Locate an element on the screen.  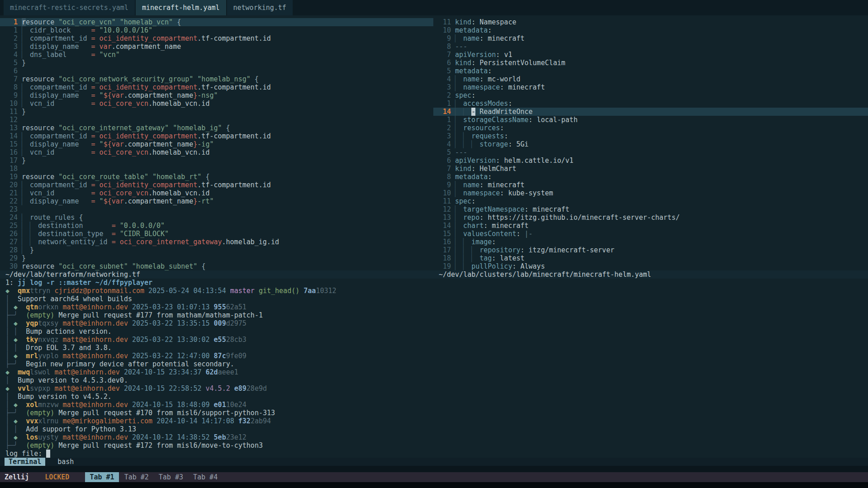
zellij-tab: Tab #2 is located at coordinates (137, 477).